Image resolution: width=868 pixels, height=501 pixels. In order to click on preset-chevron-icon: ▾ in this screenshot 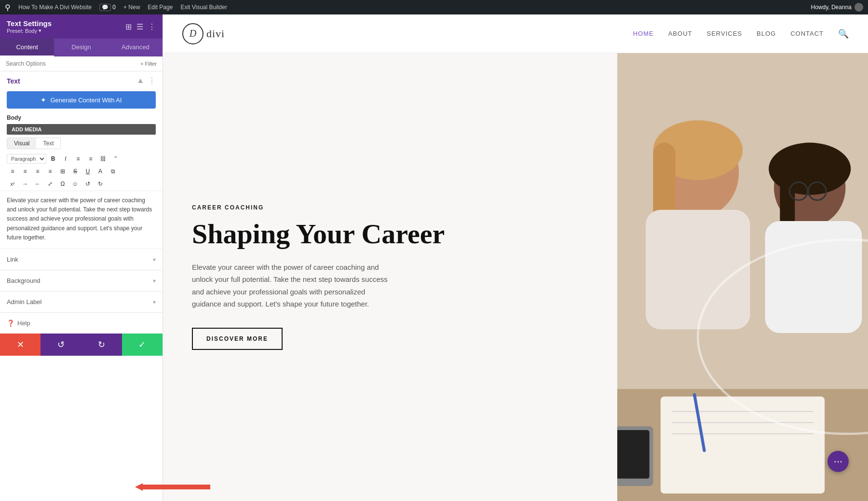, I will do `click(40, 31)`.